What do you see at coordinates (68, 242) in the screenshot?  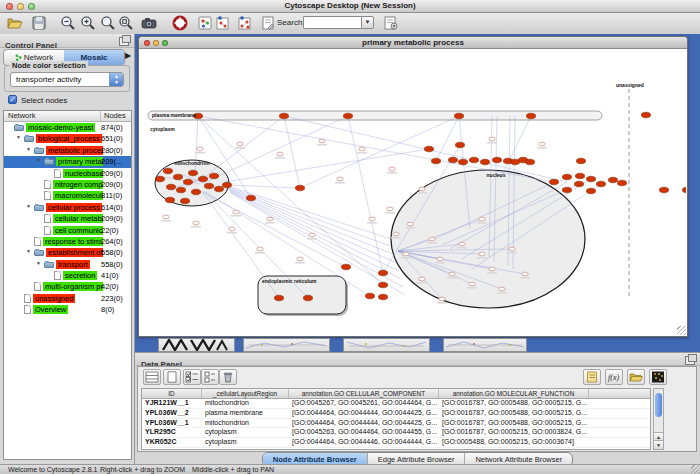 I see `tree-row: response to stimulus264(0)` at bounding box center [68, 242].